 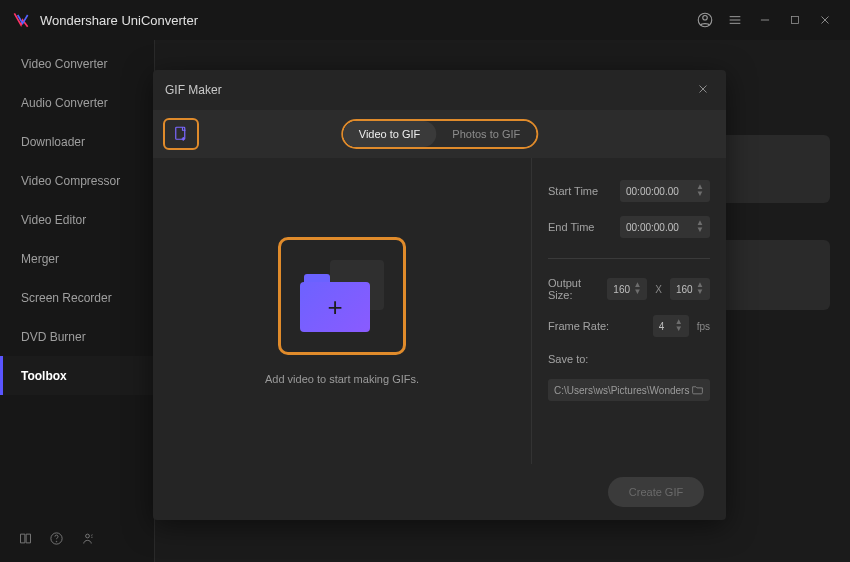 I want to click on output-width-value: 160, so click(x=622, y=290).